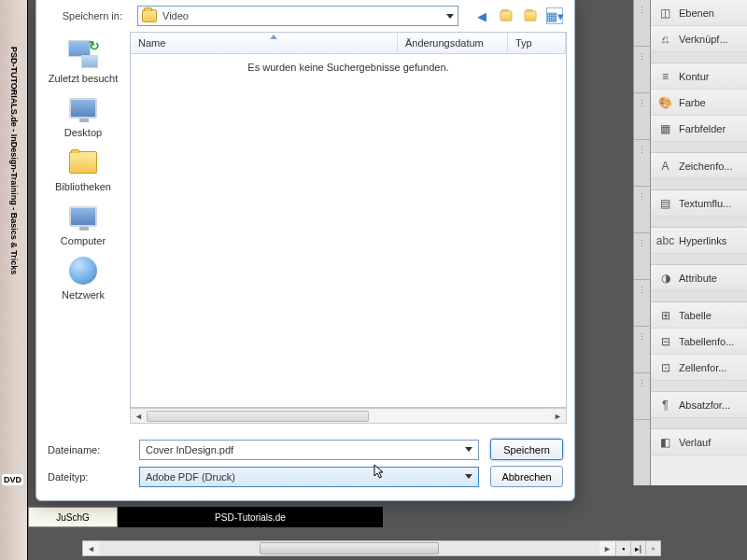 Image resolution: width=747 pixels, height=560 pixels. Describe the element at coordinates (702, 129) in the screenshot. I see `panel-label: Farbfelder` at that location.